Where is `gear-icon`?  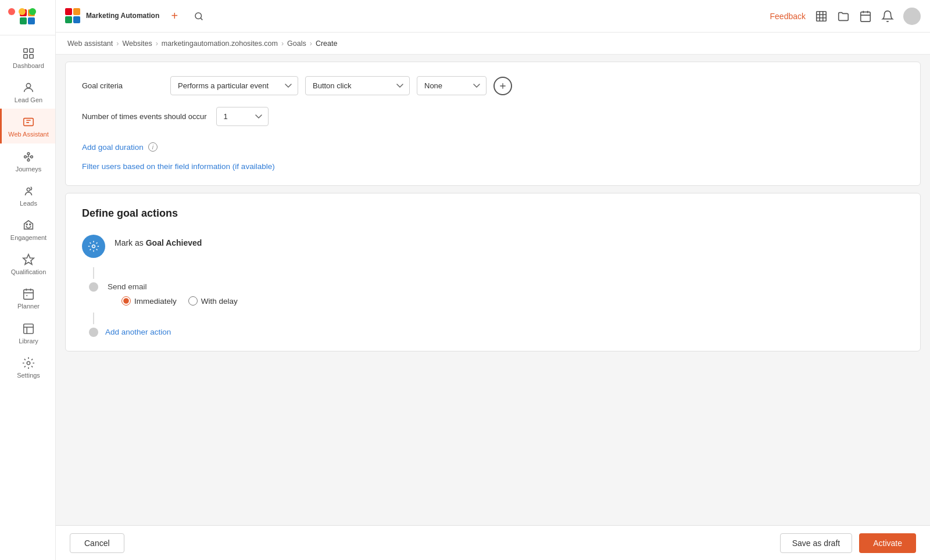
gear-icon is located at coordinates (94, 246).